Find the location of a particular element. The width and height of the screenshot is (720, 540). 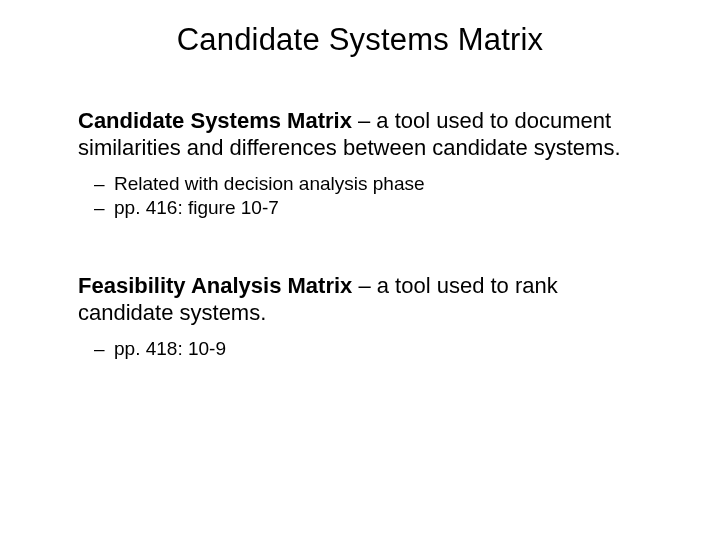

list-item-text: Related with decision analysis phase is located at coordinates (270, 184).